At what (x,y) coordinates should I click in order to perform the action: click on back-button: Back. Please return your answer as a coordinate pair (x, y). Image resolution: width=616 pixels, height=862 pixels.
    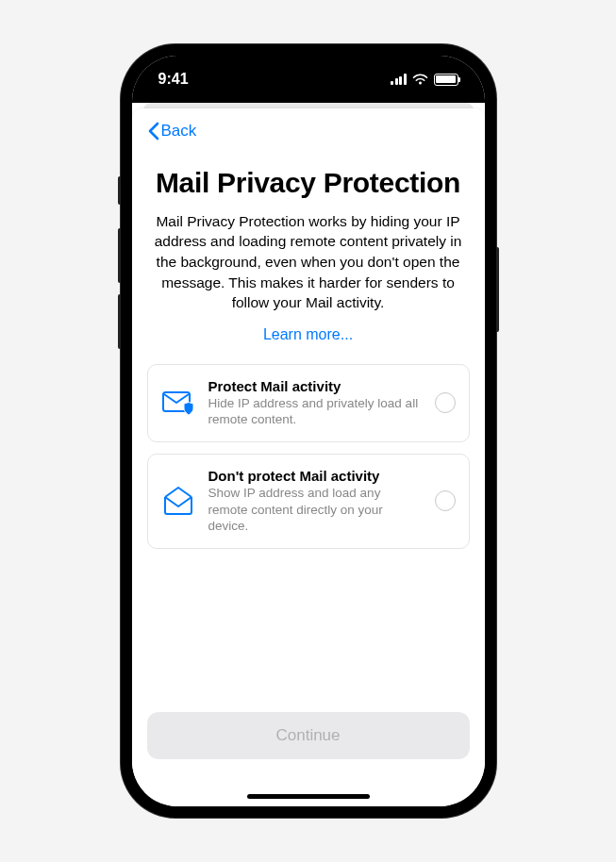
    Looking at the image, I should click on (308, 131).